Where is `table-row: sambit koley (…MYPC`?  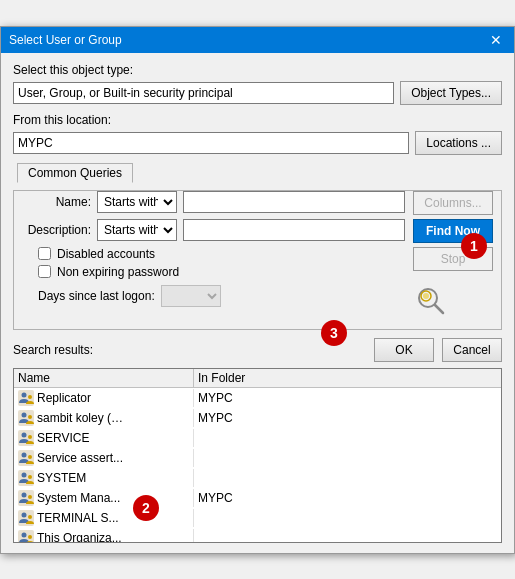
table-row: sambit koley (…MYPC is located at coordinates (258, 418).